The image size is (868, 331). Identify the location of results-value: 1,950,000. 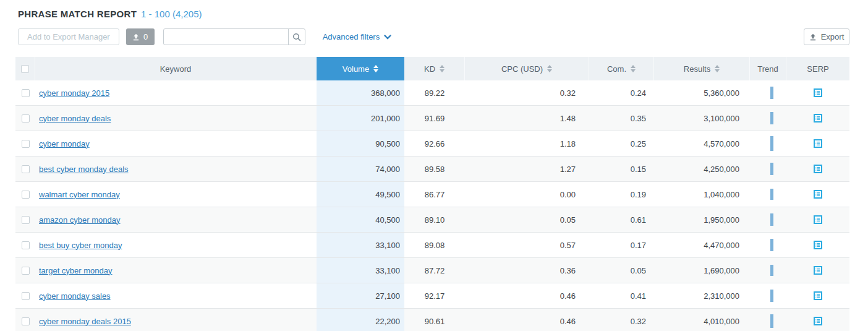
(721, 220).